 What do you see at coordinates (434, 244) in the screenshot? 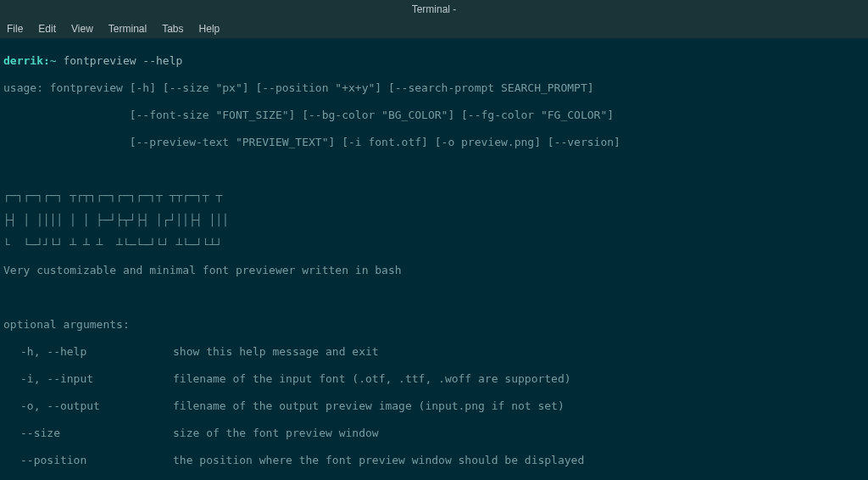
I see `figlet-line-3: └ └─┘┘└┘ ┴ ┴ ┴ ┴└─└─┘└┘ ┴└─┘└┴┘` at bounding box center [434, 244].